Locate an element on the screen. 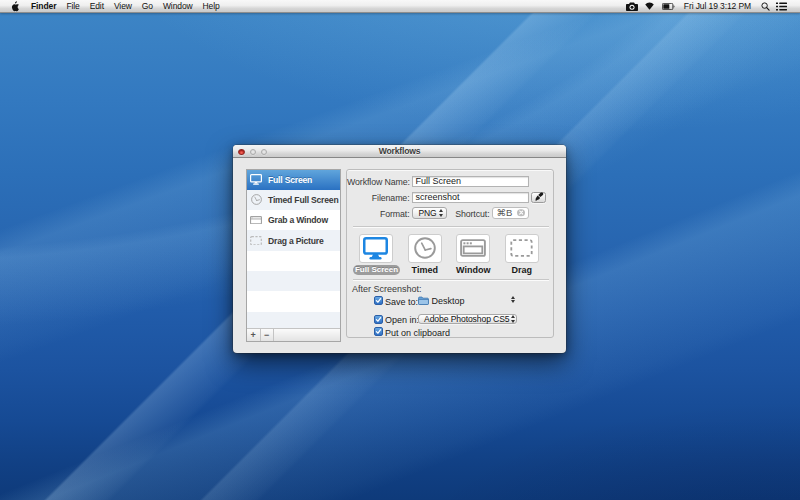 The height and width of the screenshot is (500, 800). menu-item-edit: Edit is located at coordinates (97, 6).